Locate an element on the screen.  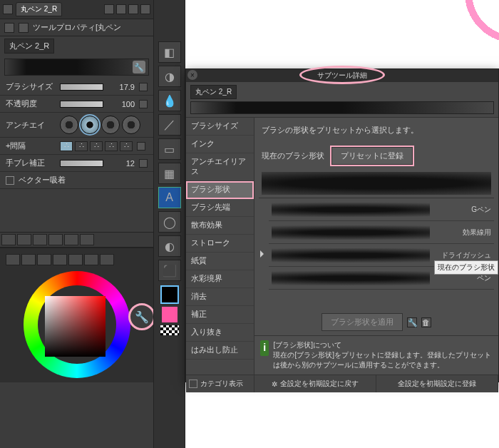
show-category-checkbox is located at coordinates (193, 384).